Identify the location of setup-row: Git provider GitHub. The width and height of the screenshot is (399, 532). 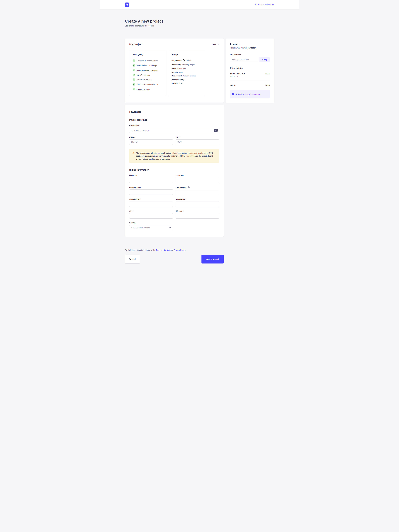
(186, 61).